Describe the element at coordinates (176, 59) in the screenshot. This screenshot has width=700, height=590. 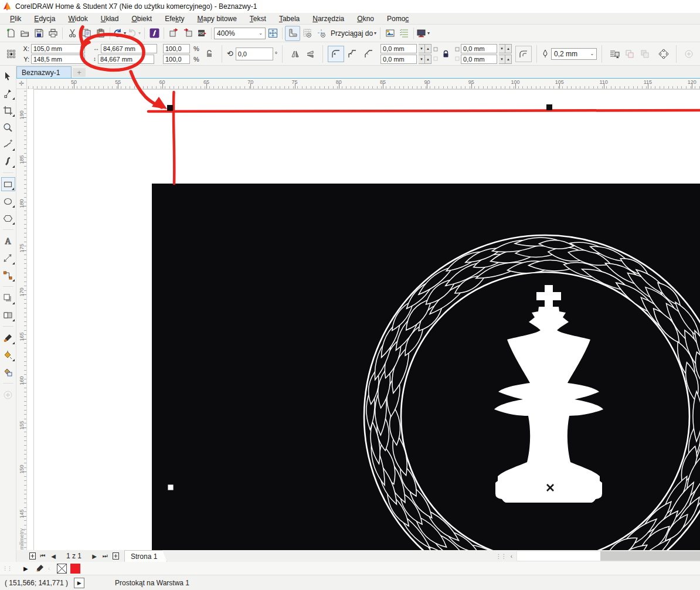
I see `scale-vertical-field: 100,0` at that location.